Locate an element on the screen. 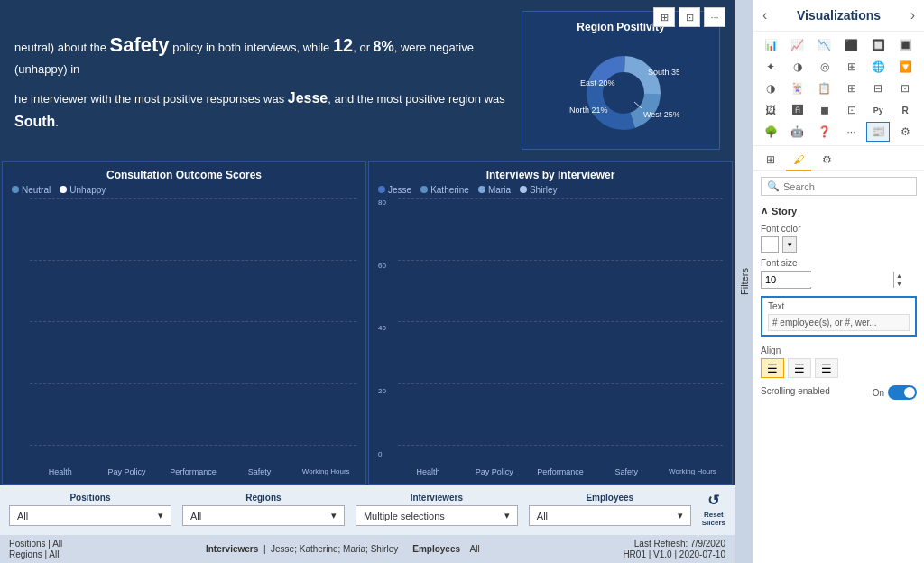 Image resolution: width=924 pixels, height=563 pixels. viz-icon-line: 📈 is located at coordinates (798, 45).